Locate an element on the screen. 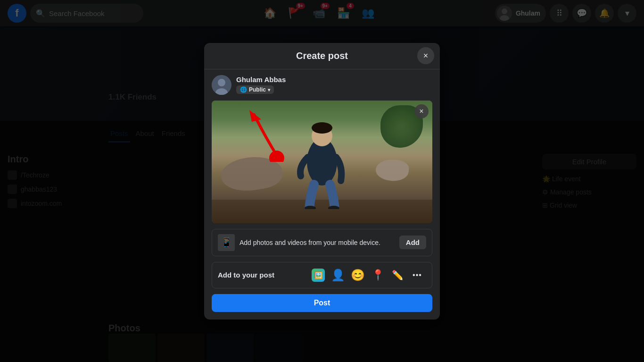 The width and height of the screenshot is (644, 362). photo-video-action-button: 🖼️ is located at coordinates (318, 275).